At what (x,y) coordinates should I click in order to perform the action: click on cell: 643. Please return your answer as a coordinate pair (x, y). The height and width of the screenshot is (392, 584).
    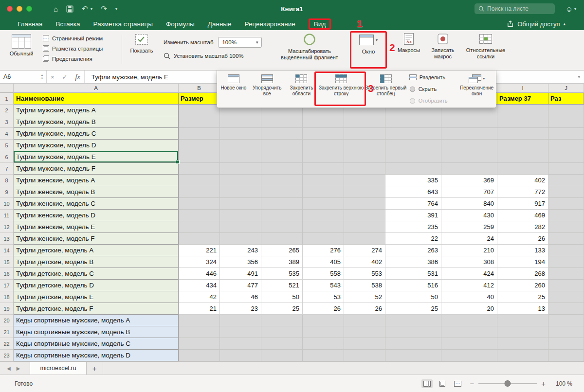
    Looking at the image, I should click on (414, 192).